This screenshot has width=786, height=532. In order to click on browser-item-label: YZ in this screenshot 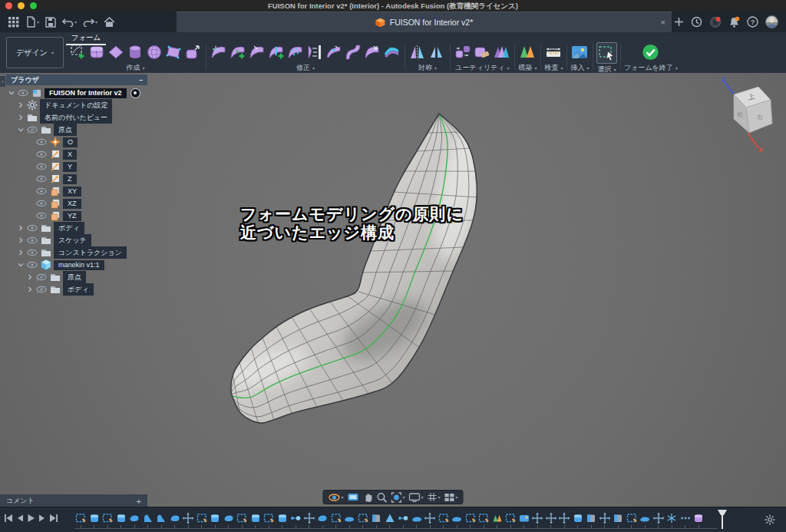, I will do `click(72, 216)`.